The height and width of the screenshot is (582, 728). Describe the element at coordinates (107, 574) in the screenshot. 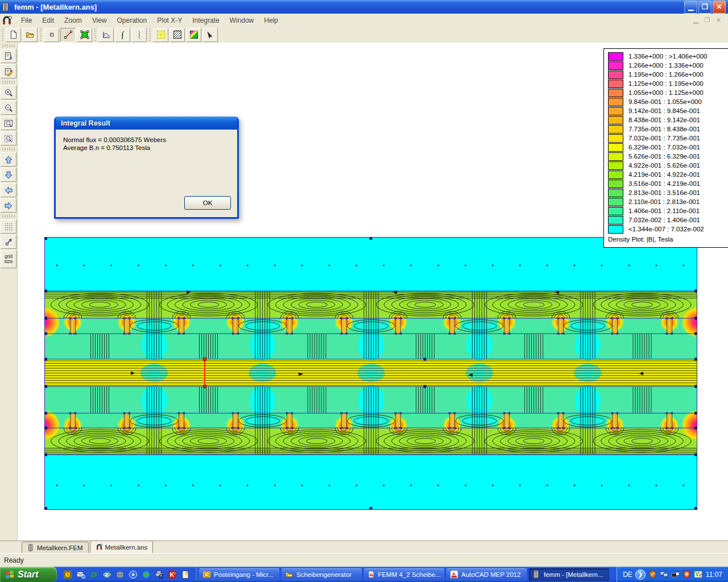

I see `quicklaunch-internet-explorer: e` at that location.